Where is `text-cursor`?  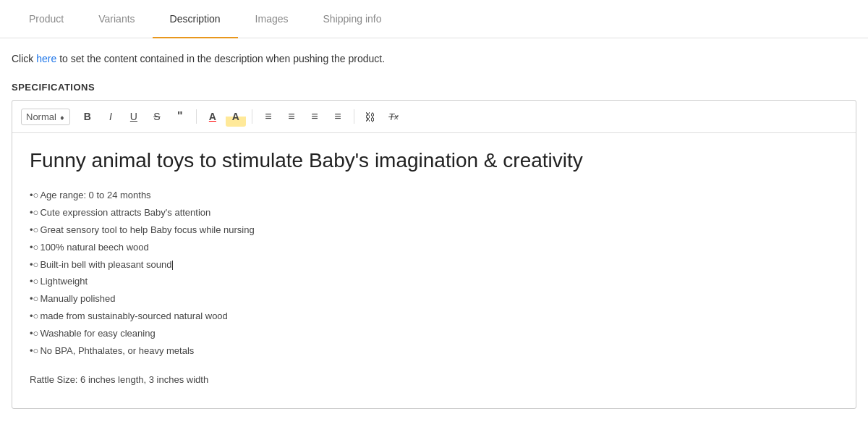 text-cursor is located at coordinates (172, 265).